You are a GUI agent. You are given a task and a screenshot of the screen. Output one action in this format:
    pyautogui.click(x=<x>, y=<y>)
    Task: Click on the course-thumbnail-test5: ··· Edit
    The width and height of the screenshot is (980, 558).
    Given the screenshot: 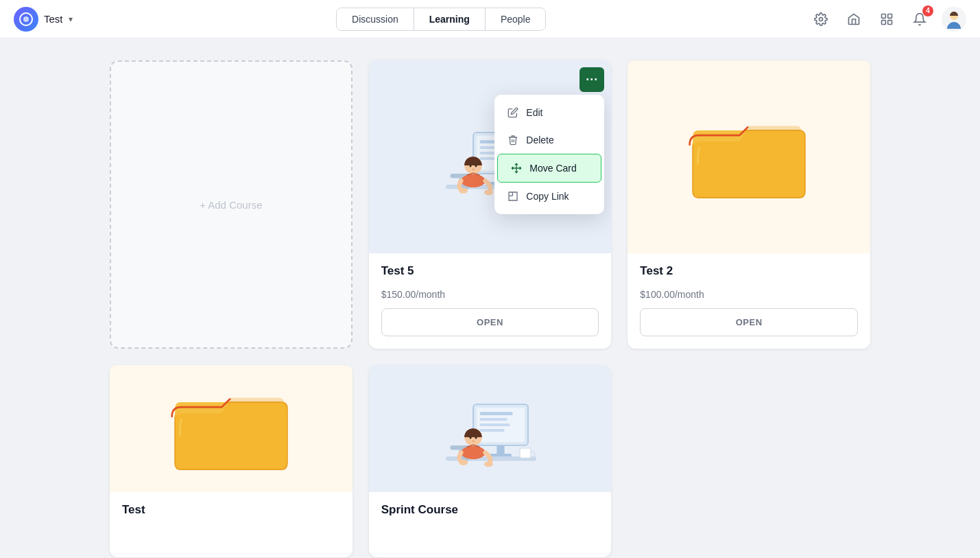 What is the action you would take?
    pyautogui.click(x=490, y=156)
    